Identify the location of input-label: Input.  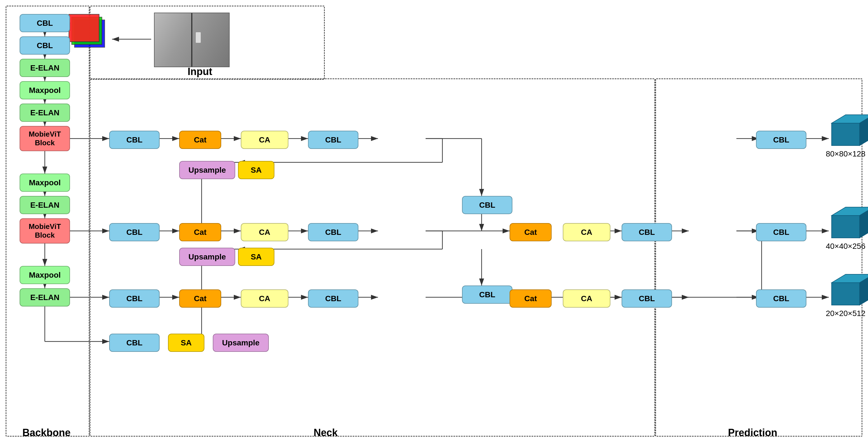
(200, 71).